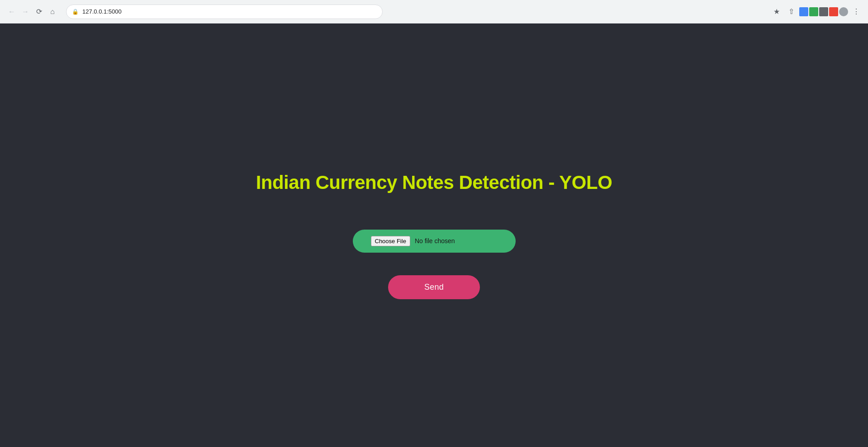 This screenshot has width=868, height=447. What do you see at coordinates (12, 12) in the screenshot?
I see `back-button: ←` at bounding box center [12, 12].